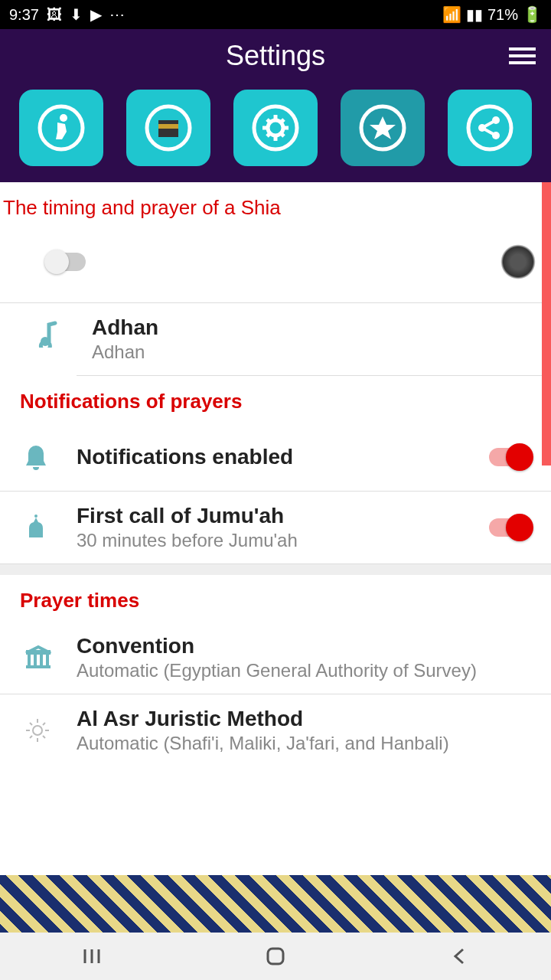  Describe the element at coordinates (518, 262) in the screenshot. I see `shia-avatar` at that location.